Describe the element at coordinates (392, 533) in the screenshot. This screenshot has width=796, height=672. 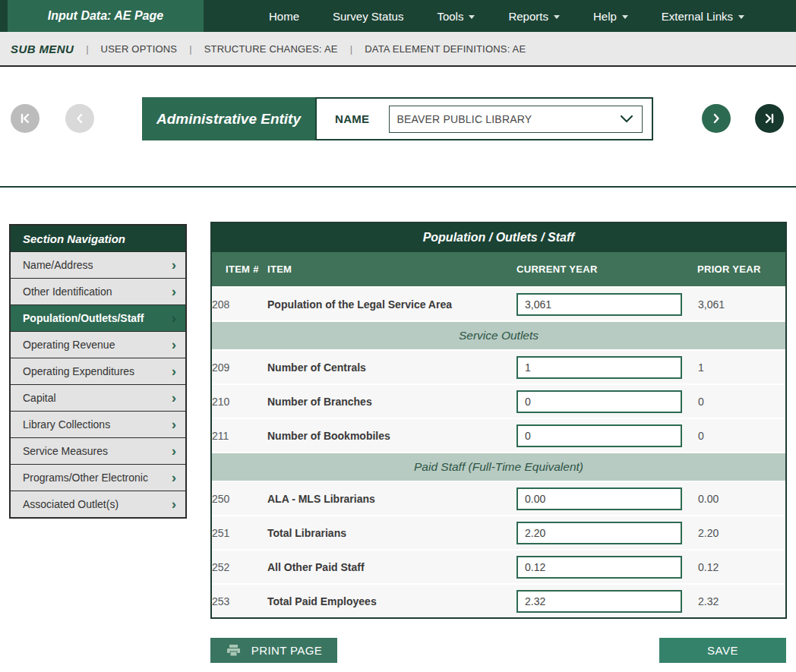
I see `item-label: Total Librarians` at that location.